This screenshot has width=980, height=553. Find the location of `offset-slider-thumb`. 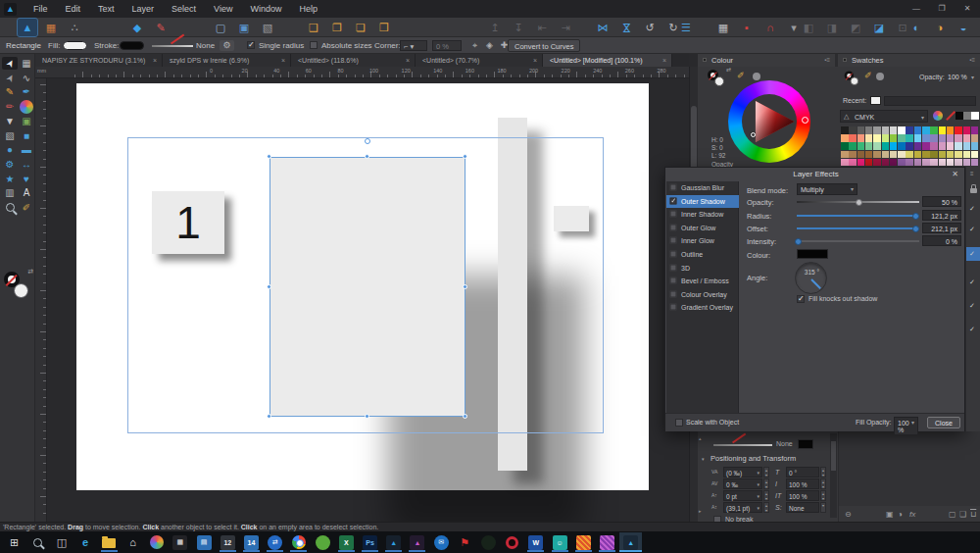

offset-slider-thumb is located at coordinates (915, 229).